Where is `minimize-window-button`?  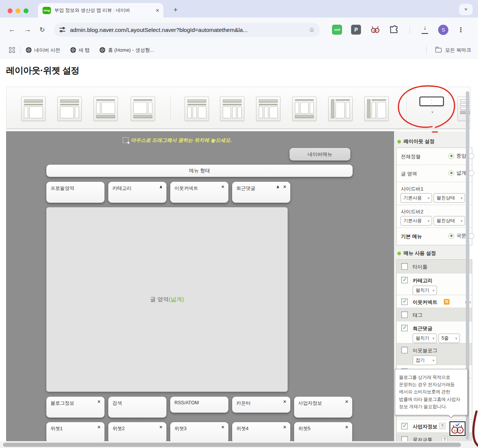
minimize-window-button is located at coordinates (18, 11).